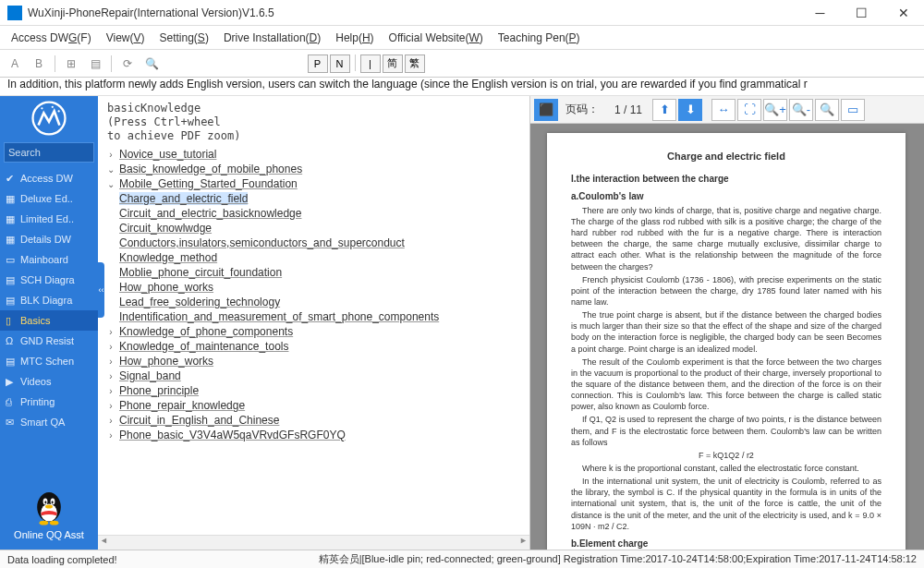 This screenshot has width=924, height=568. I want to click on tree-node-label: Novice_use_tutorial, so click(168, 154).